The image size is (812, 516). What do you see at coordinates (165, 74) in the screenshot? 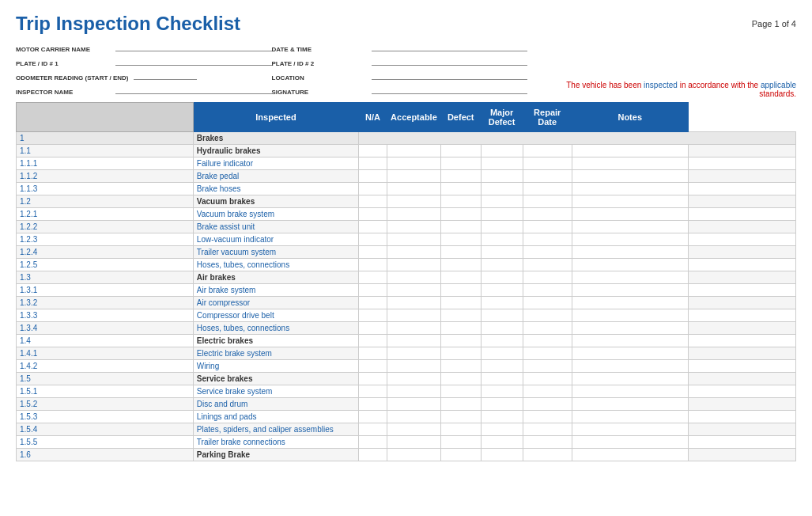
I see `odometer-value` at bounding box center [165, 74].